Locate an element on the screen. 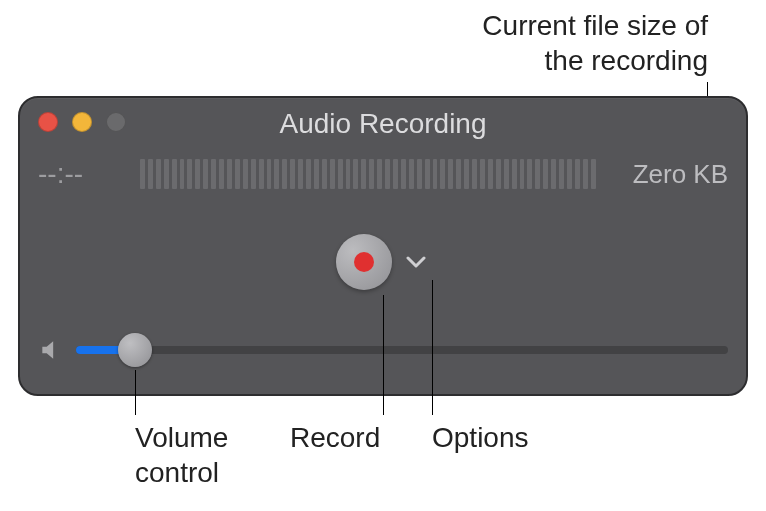  callout-volume: Volume control is located at coordinates (182, 455).